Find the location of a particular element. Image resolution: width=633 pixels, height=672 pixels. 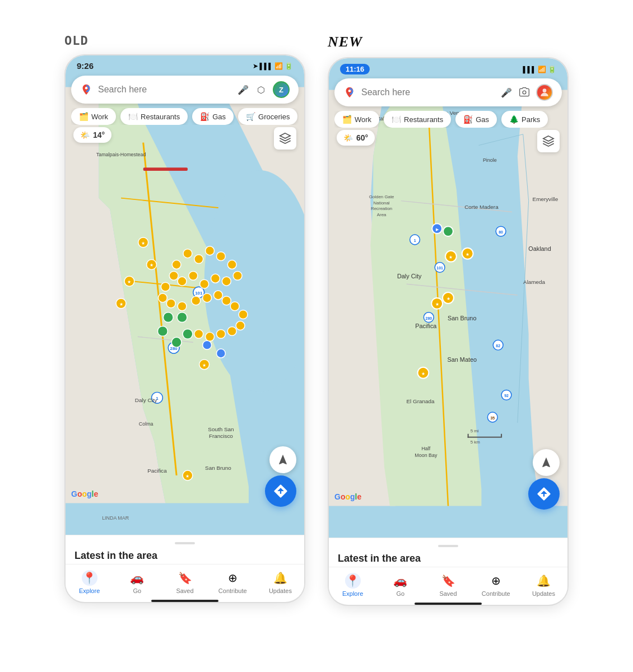

svg-text: 82 is located at coordinates (498, 346).